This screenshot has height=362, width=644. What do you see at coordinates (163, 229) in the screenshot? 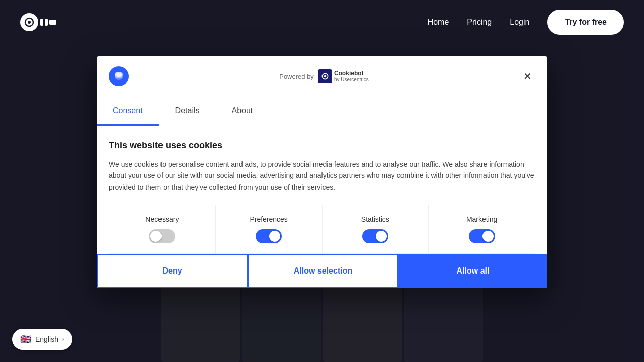
I see `category-necessary: Necessary` at bounding box center [163, 229].